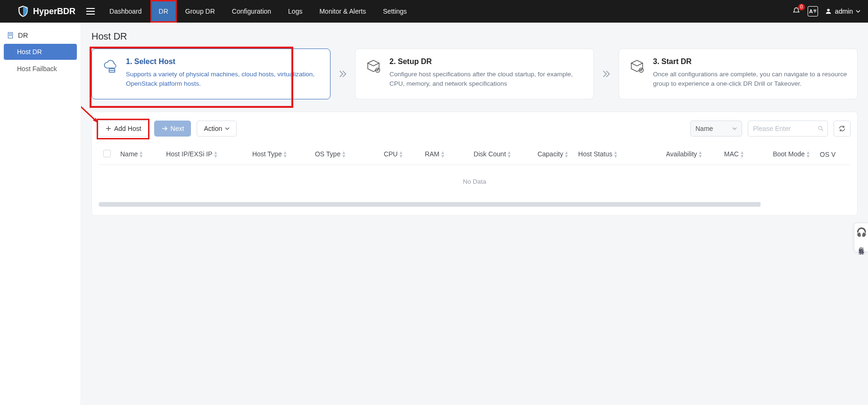 This screenshot has height=405, width=868. I want to click on notifications-button: 0, so click(796, 11).